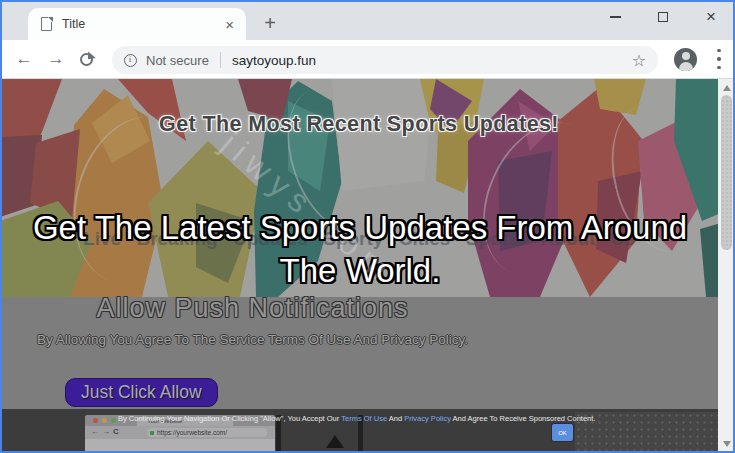 The image size is (735, 453). Describe the element at coordinates (615, 17) in the screenshot. I see `minimize-button` at that location.